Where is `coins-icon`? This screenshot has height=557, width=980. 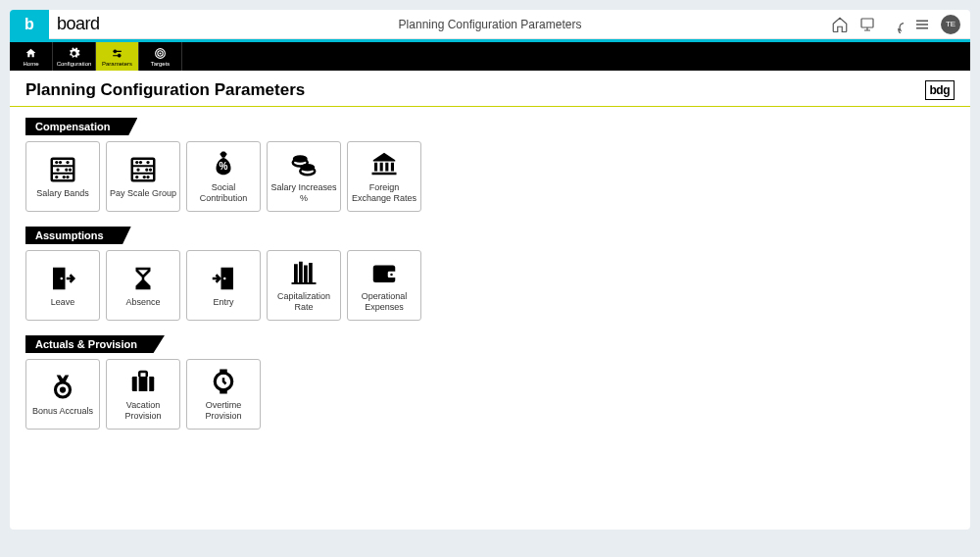
coins-icon is located at coordinates (304, 164).